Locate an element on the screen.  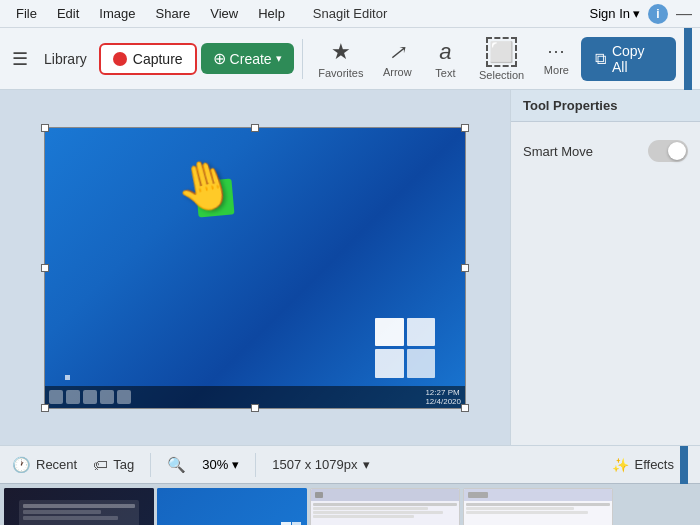
signin-button: Sign In ▾ is located at coordinates (615, 14).